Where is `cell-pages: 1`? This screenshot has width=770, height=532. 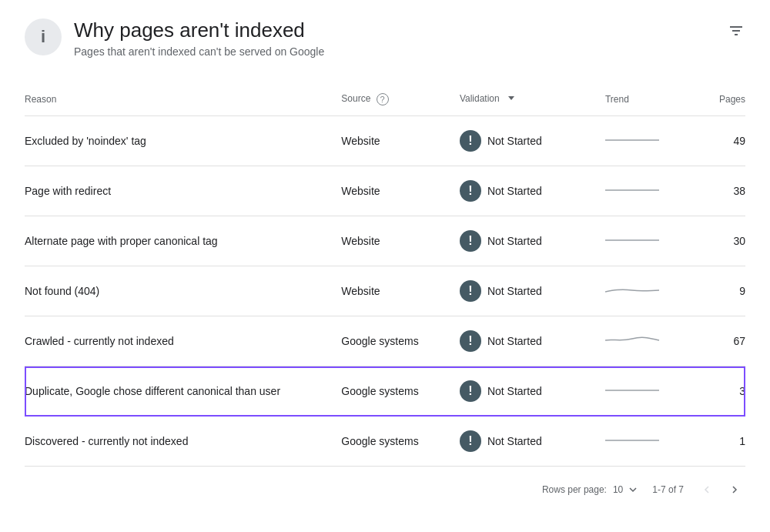 cell-pages: 1 is located at coordinates (730, 442).